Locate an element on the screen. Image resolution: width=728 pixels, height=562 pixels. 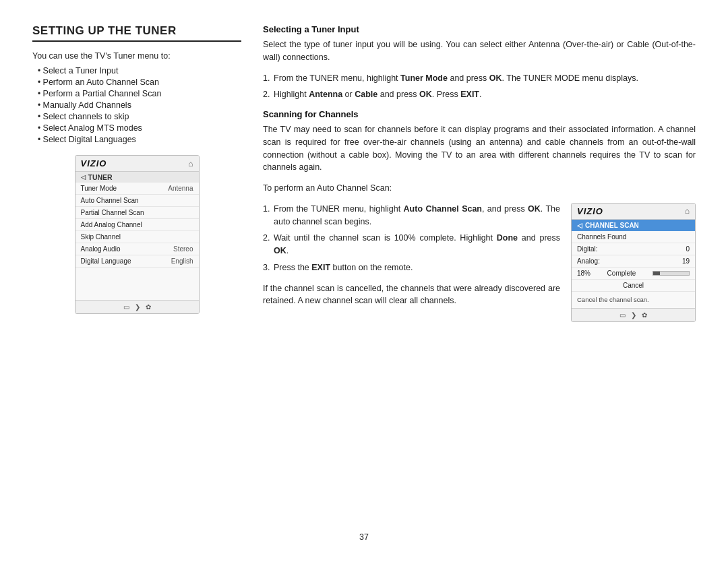
channels-found-row: Channels Found is located at coordinates (634, 237).